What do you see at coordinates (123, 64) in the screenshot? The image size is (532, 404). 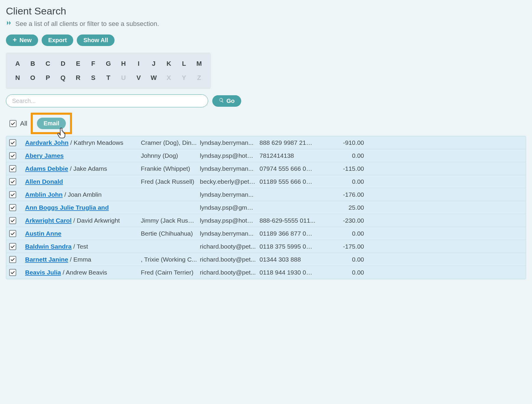 I see `alpha-letter-h: H` at bounding box center [123, 64].